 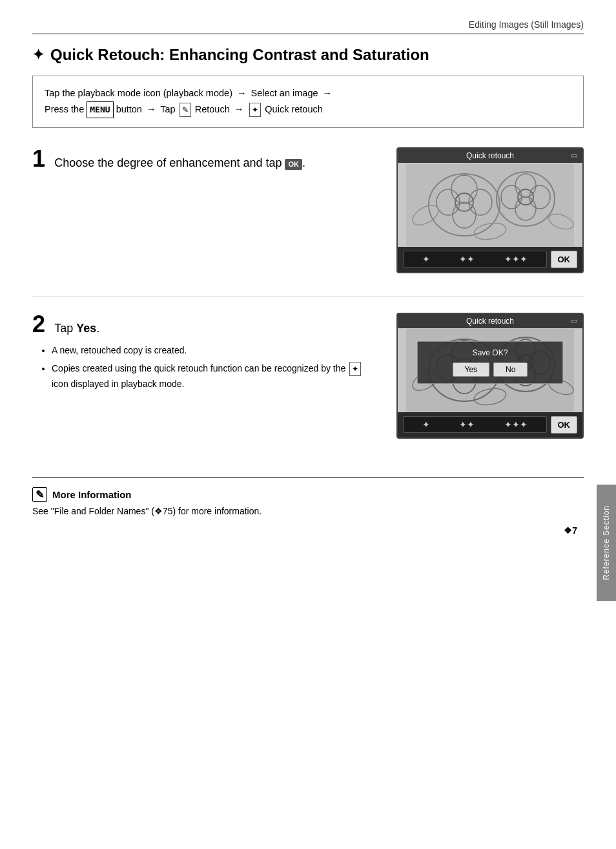 I want to click on bullet-2: Copies created using the quick retouch f…, so click(x=214, y=377).